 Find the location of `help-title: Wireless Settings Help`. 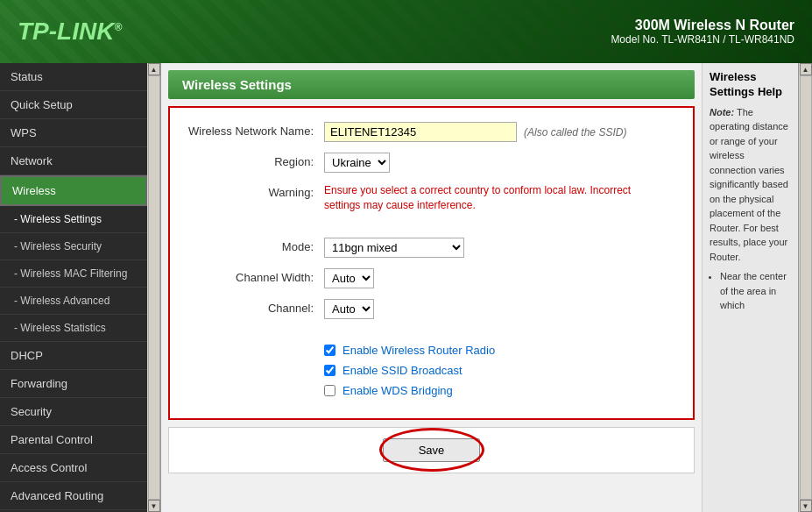

help-title: Wireless Settings Help is located at coordinates (750, 85).